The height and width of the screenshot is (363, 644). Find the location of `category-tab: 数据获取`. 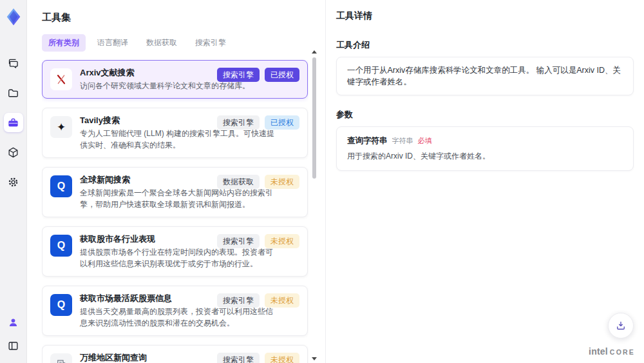

category-tab: 数据获取 is located at coordinates (162, 43).